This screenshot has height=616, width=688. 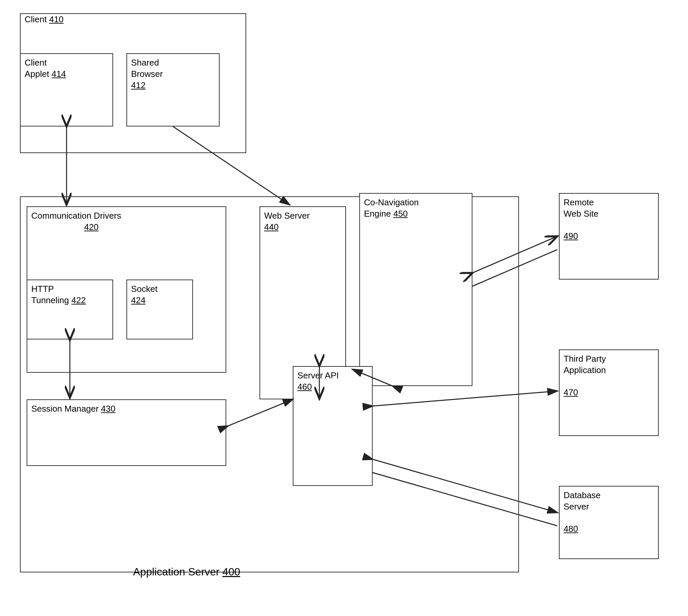 What do you see at coordinates (66, 68) in the screenshot?
I see `client-applet-label: ClientApplet 414` at bounding box center [66, 68].